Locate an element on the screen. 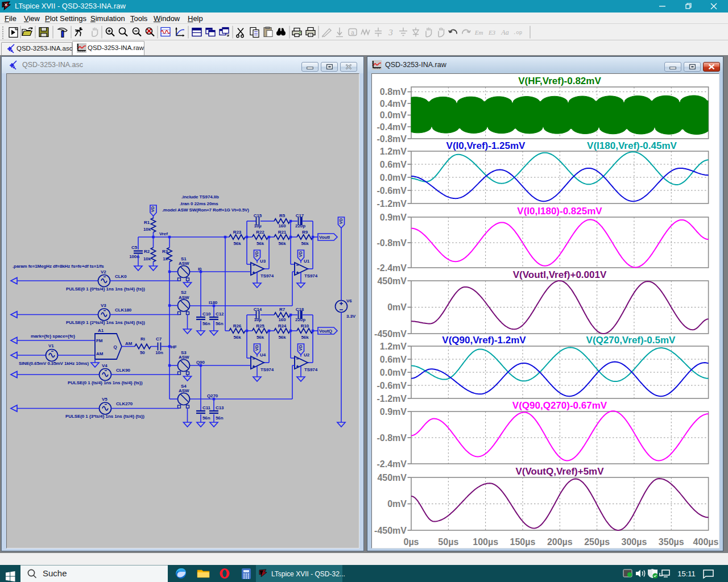  svg-text:PULSE(0 1 {3*ts/4} 1ns 1ns {ts: PULSE(0 1 {3*ts/4} 1ns 1ns {ts/4} {ts}) is located at coordinates (105, 416).